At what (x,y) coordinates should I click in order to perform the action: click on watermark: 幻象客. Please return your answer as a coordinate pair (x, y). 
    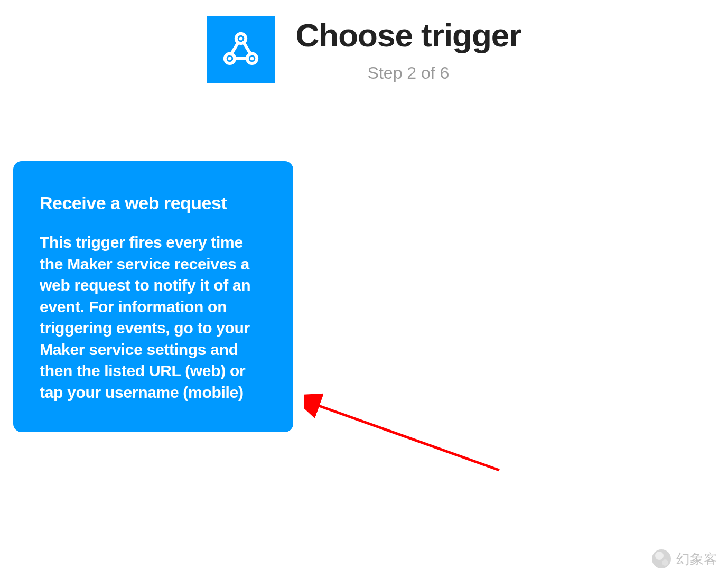
    Looking at the image, I should click on (685, 559).